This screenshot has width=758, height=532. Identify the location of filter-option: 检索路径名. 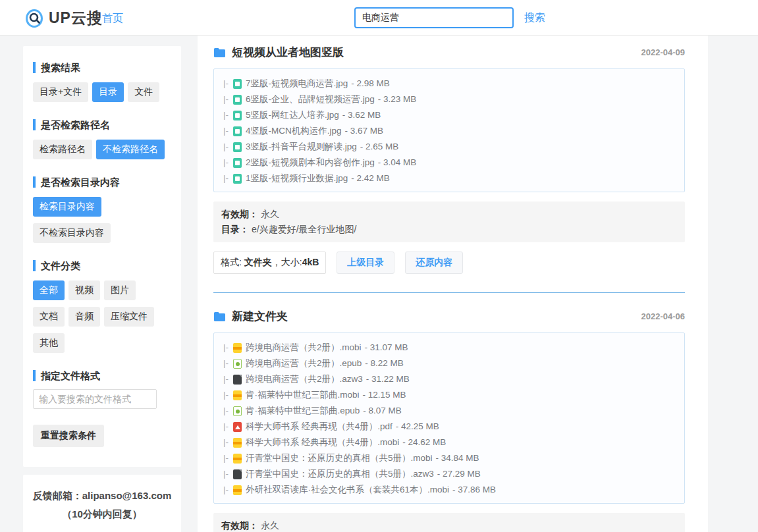
(63, 149).